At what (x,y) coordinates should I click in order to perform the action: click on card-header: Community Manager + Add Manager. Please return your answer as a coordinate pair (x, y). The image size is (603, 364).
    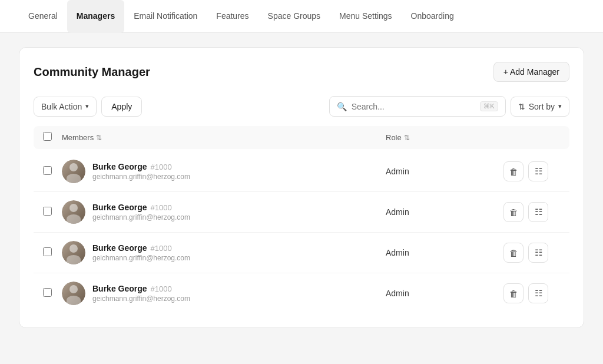
    Looking at the image, I should click on (302, 72).